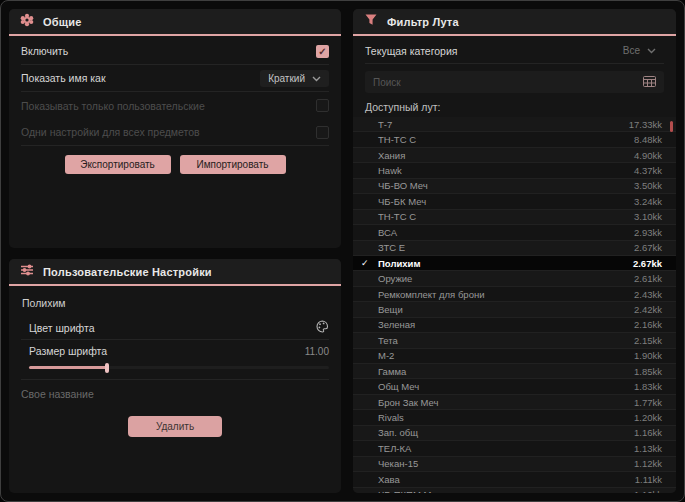 The width and height of the screenshot is (685, 502). Describe the element at coordinates (514, 218) in the screenshot. I see `list-item: ТН-ТС С3.10kk` at that location.